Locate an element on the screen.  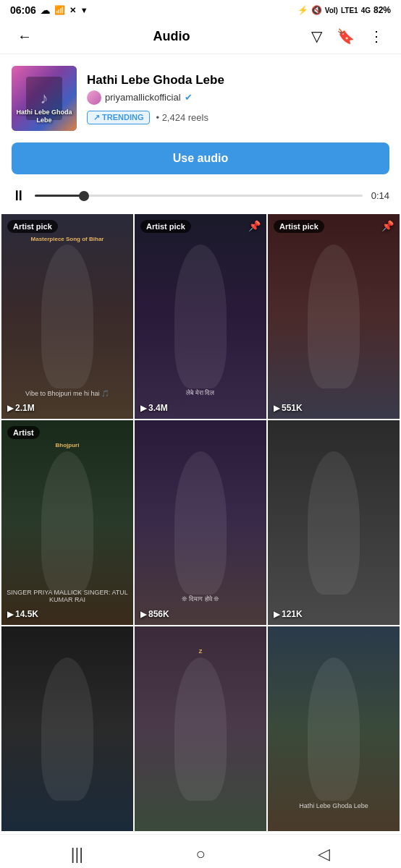
use-audio-button: Use audio is located at coordinates (200, 158).